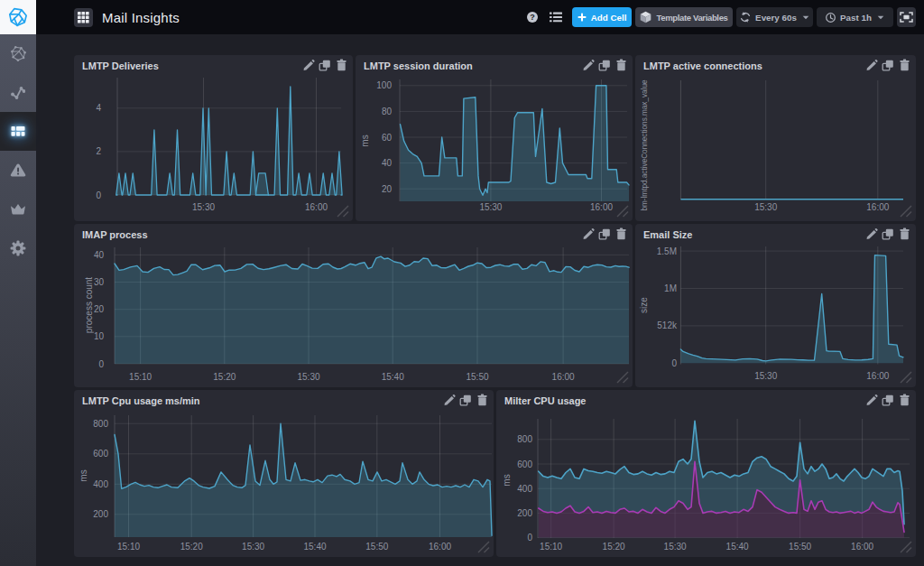  I want to click on svg-text: 60, so click(387, 137).